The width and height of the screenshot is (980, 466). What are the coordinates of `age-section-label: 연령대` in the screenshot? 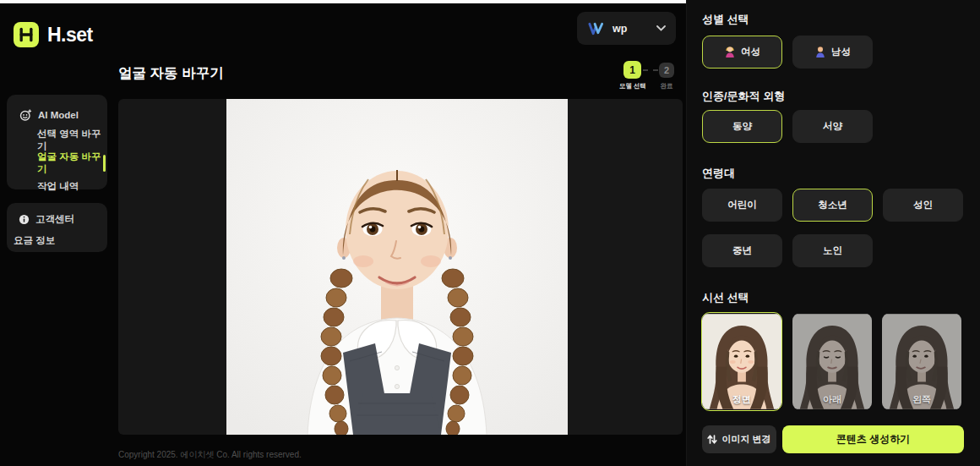 It's located at (718, 173).